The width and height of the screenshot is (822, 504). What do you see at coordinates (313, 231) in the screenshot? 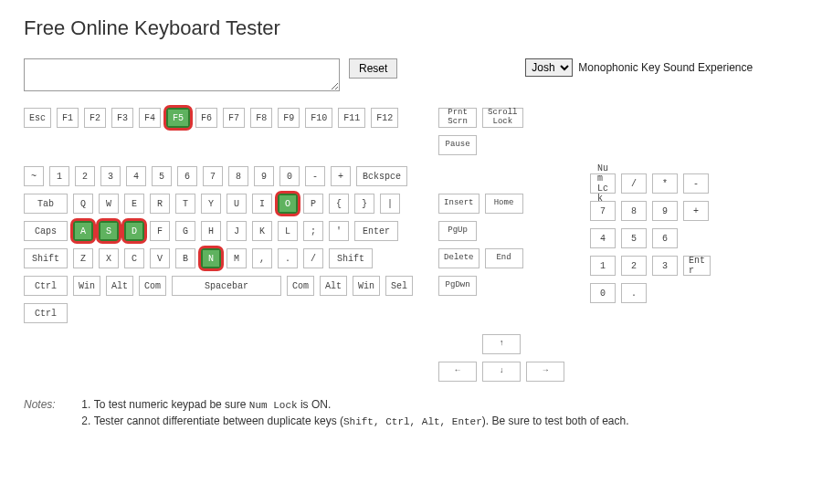
I see `key--: ;` at bounding box center [313, 231].